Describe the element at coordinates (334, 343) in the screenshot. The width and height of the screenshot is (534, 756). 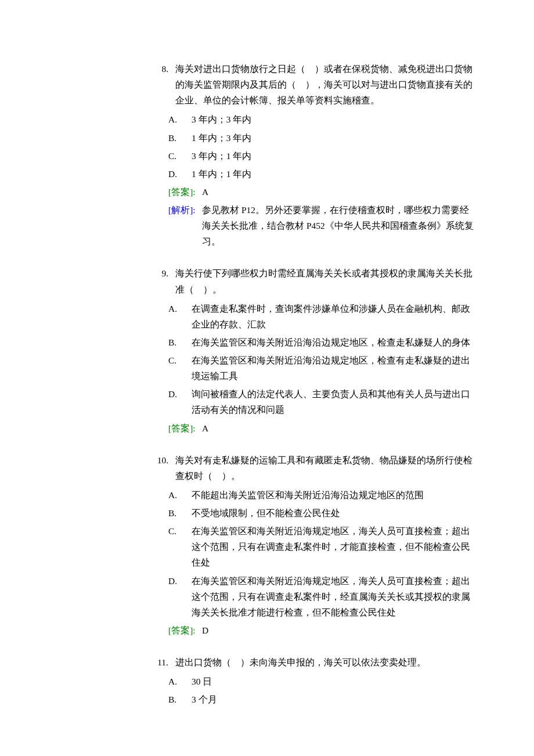
I see `option-text: 在海关监管区和海关附近沿海沿边规定地区，检查走私嫌疑人的身体` at that location.